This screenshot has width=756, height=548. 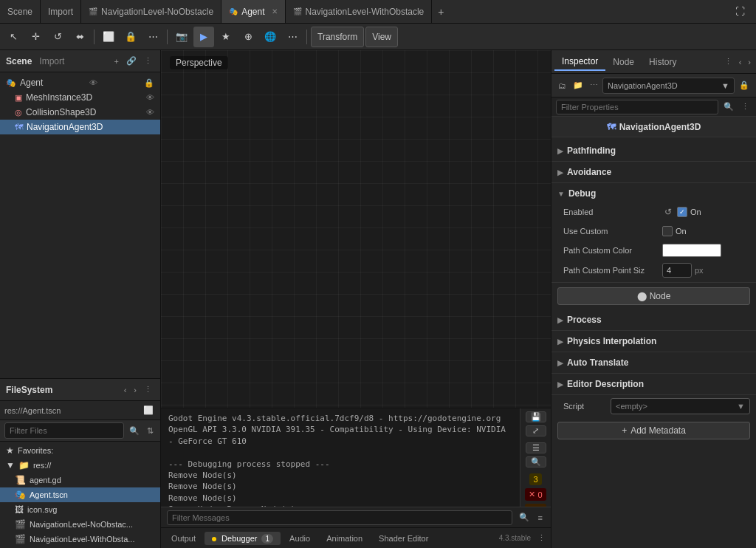 I want to click on snap-to-surface-button: ⊕, so click(x=248, y=37).